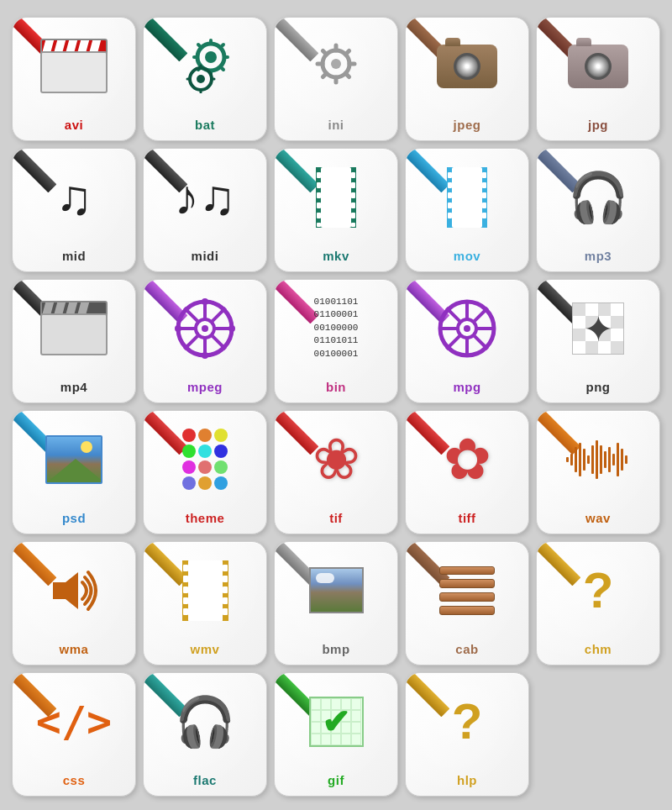 This screenshot has width=672, height=810. I want to click on theme-label: theme, so click(205, 518).